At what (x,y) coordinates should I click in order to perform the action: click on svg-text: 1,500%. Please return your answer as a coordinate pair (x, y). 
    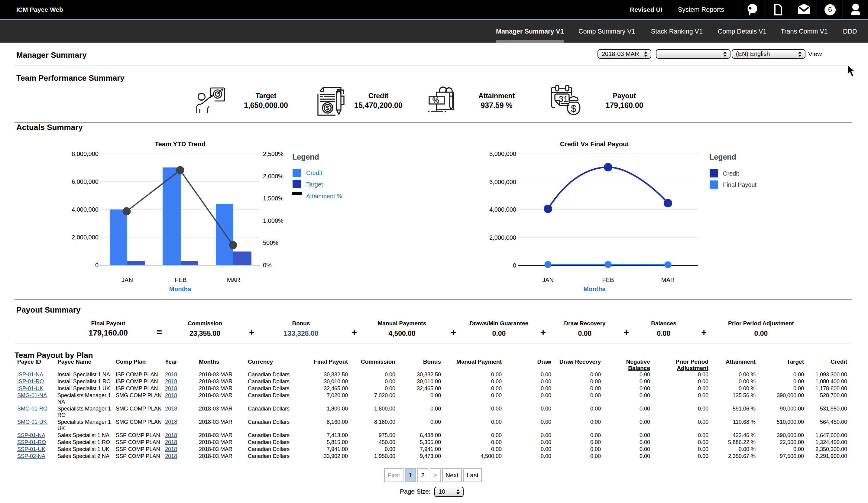
    Looking at the image, I should click on (273, 198).